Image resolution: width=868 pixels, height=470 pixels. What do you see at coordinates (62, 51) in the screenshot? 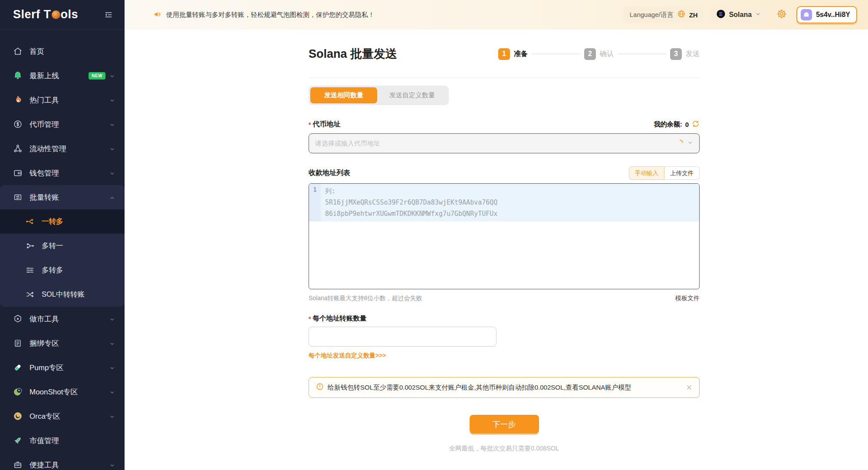
I see `sidebar-item-home: 首页` at bounding box center [62, 51].